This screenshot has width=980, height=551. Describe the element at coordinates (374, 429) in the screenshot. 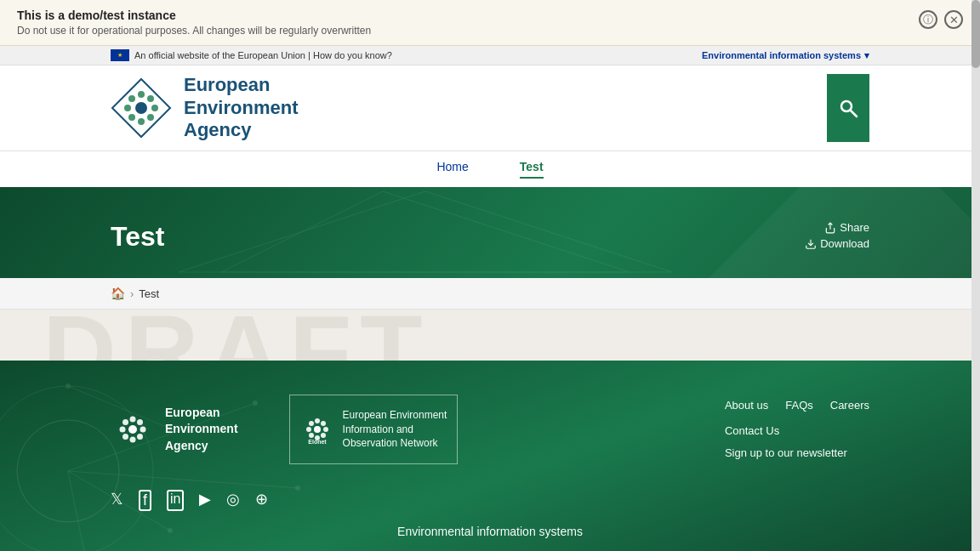

I see `elonet-block: Elonet European Environment Information …` at that location.